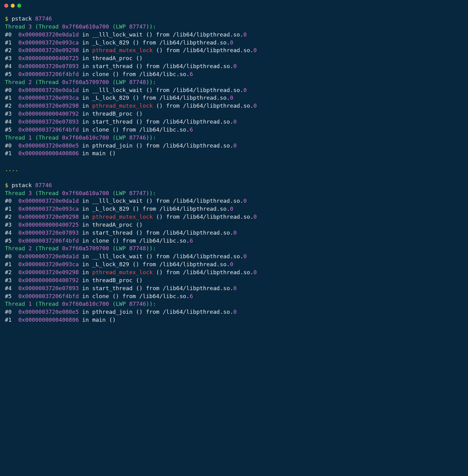  What do you see at coordinates (6, 6) in the screenshot?
I see `close-icon` at bounding box center [6, 6].